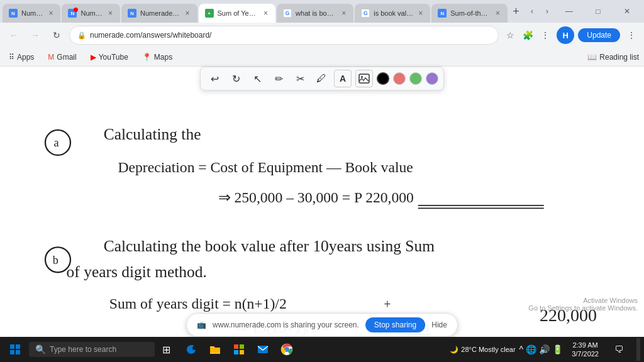  What do you see at coordinates (109, 57) in the screenshot?
I see `bookmark-youtube: ▶ YouTube` at bounding box center [109, 57].